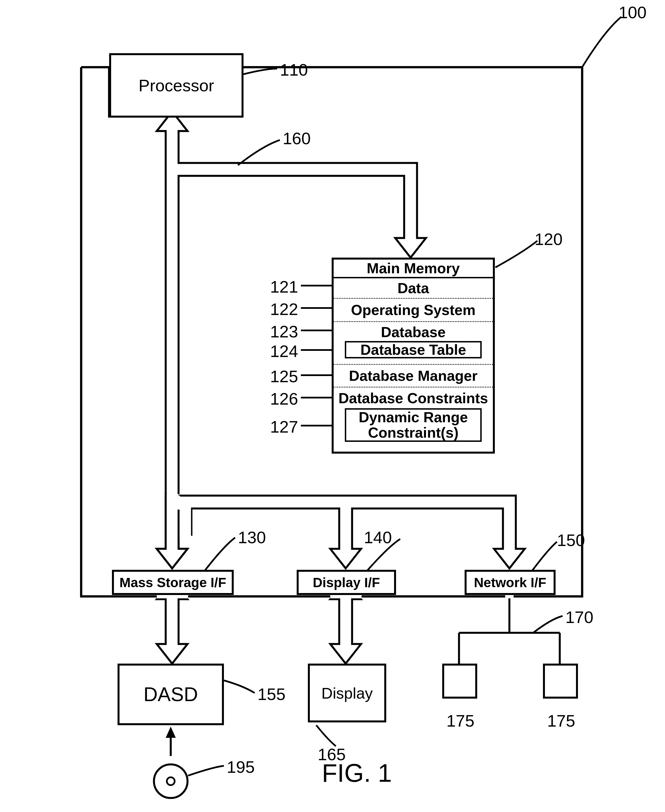 This screenshot has width=665, height=812. What do you see at coordinates (413, 332) in the screenshot?
I see `mem-row-database-label: Database` at bounding box center [413, 332].